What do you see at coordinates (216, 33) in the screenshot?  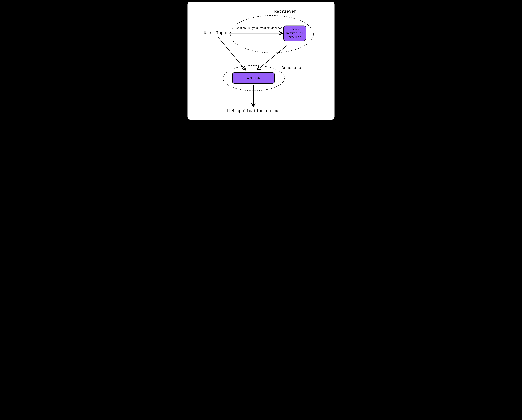 I see `user-input-label: User Input` at bounding box center [216, 33].